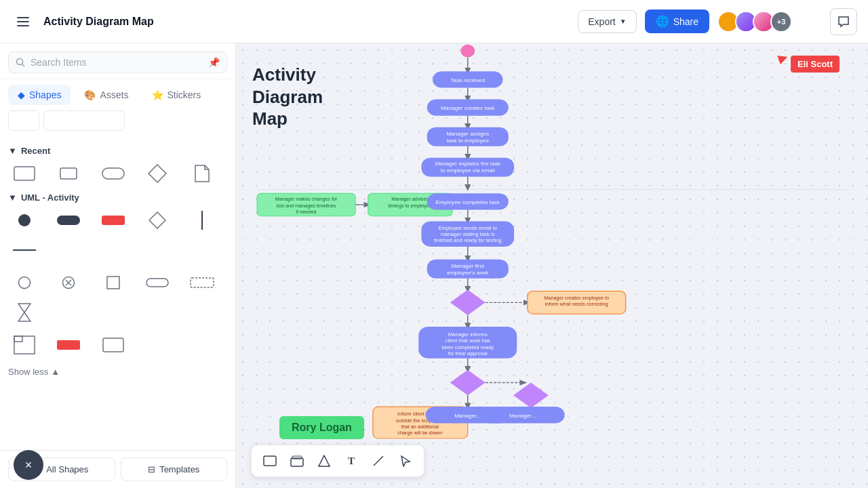 The width and height of the screenshot is (868, 488). I want to click on svg-text: inform what needs correcting, so click(576, 304).